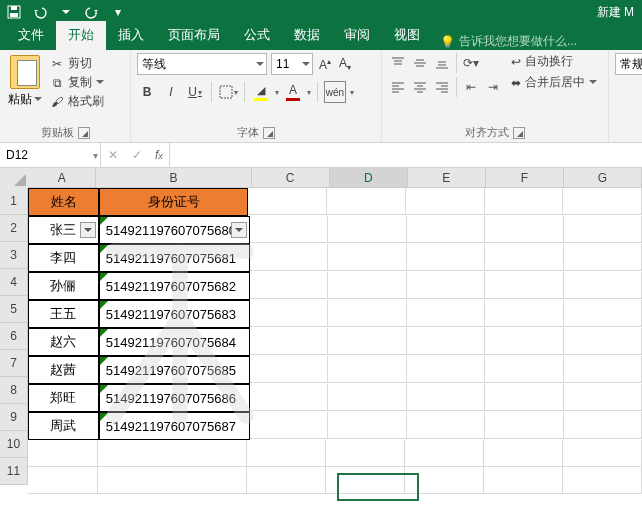 The width and height of the screenshot is (642, 510). I want to click on qat-customize-icon: ▾, so click(118, 12).